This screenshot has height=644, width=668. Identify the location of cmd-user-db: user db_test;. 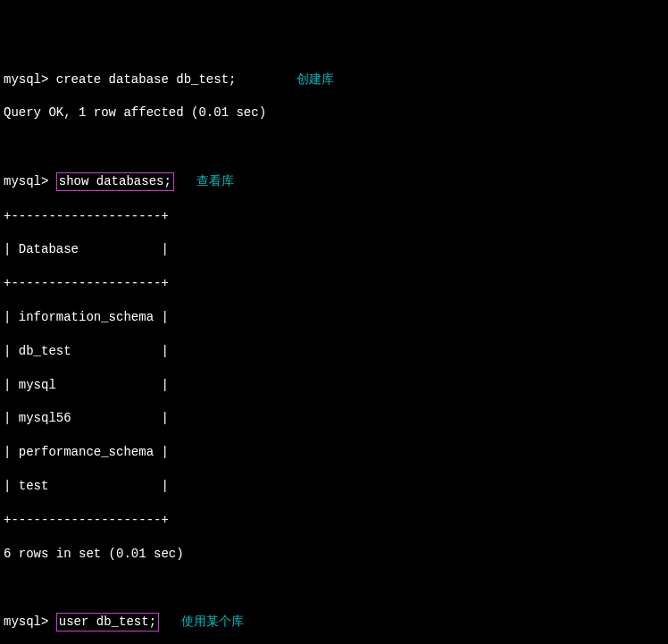
(107, 622).